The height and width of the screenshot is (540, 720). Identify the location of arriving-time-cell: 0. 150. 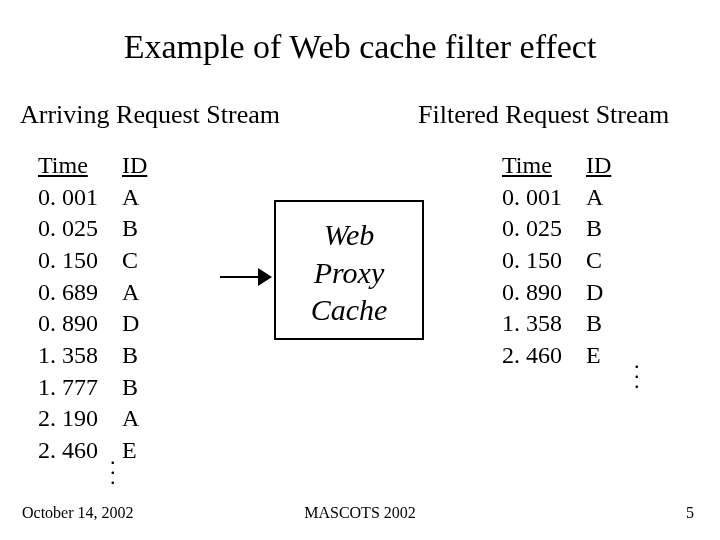
(68, 261).